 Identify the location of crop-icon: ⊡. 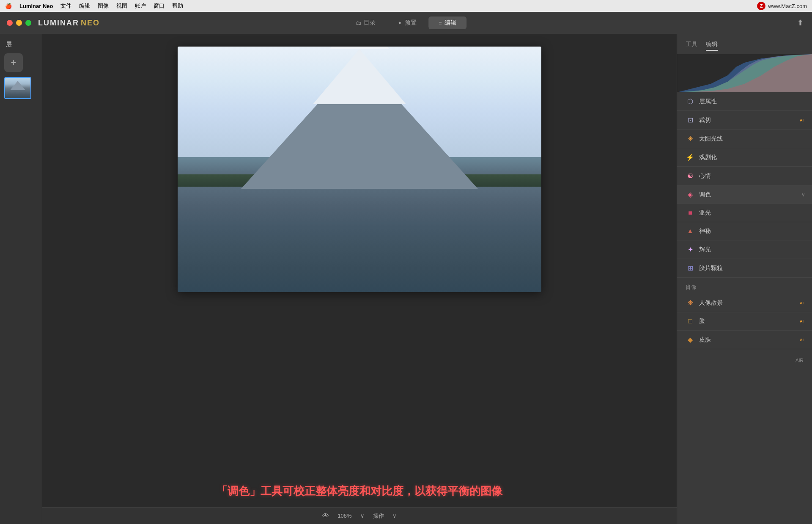
(690, 120).